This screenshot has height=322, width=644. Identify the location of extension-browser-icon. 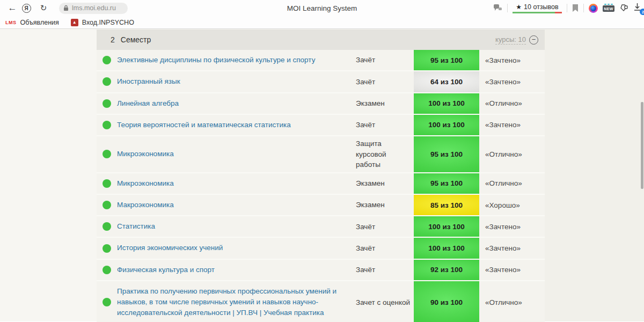
(594, 9).